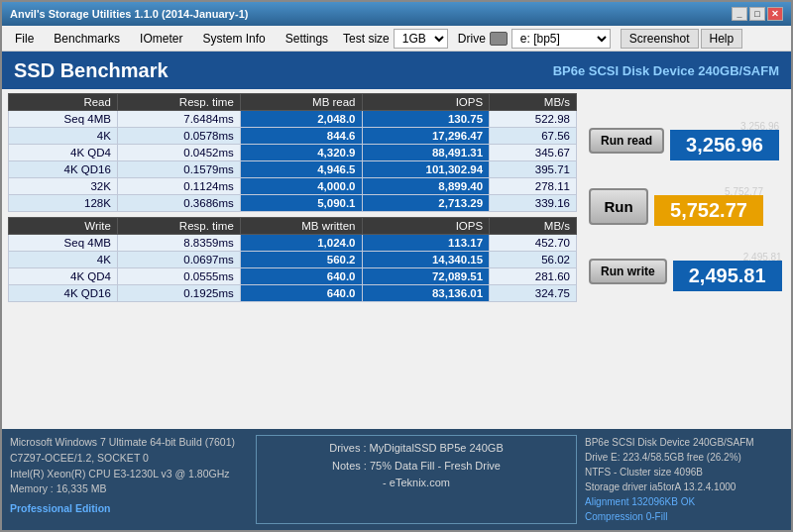 The width and height of the screenshot is (793, 532). What do you see at coordinates (396, 39) in the screenshot?
I see `menu-bar: File Benchmarks IOmeter System Info Sett…` at bounding box center [396, 39].